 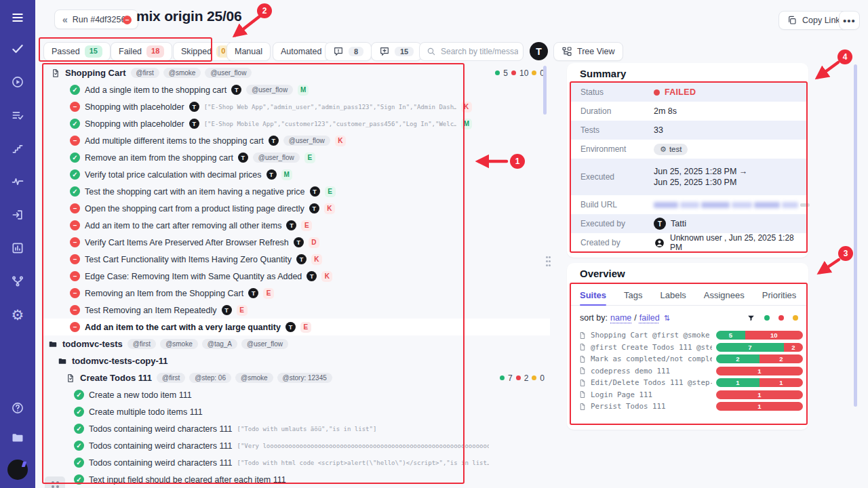 I want to click on testomat-logo, so click(x=18, y=470).